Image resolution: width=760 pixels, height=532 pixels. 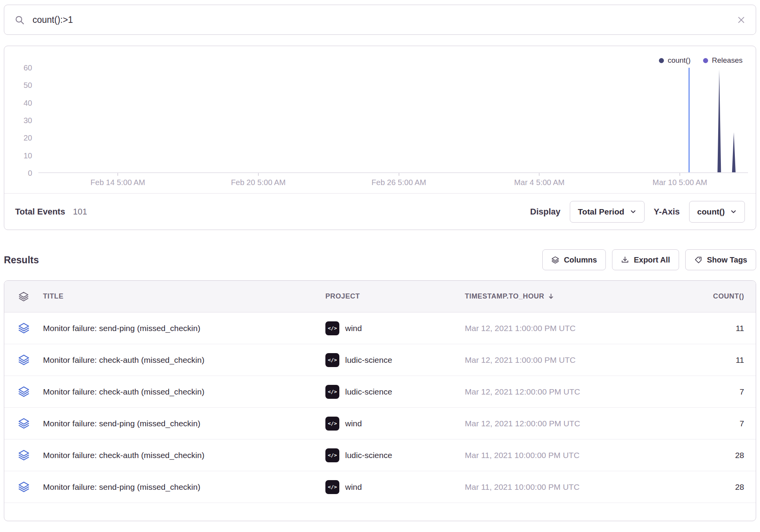 What do you see at coordinates (380, 297) in the screenshot?
I see `table-header-row: TITLE PROJECT TIMESTAMP.TO_HOUR COUNT()` at bounding box center [380, 297].